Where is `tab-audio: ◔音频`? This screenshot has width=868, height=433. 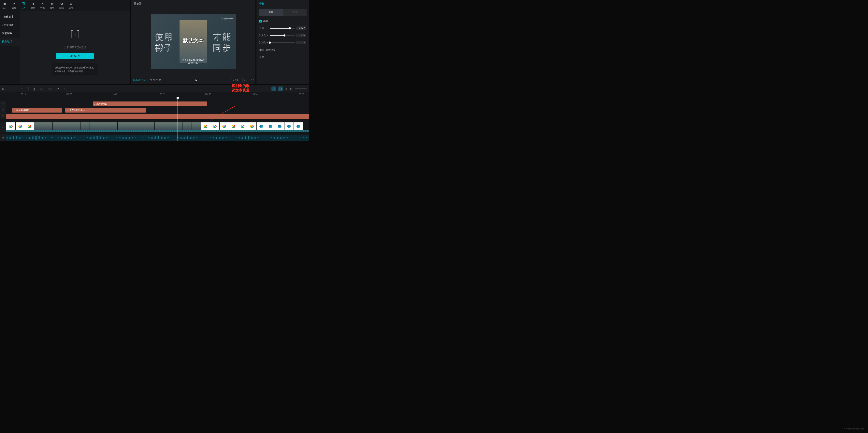 tab-audio: ◔音频 is located at coordinates (14, 5).